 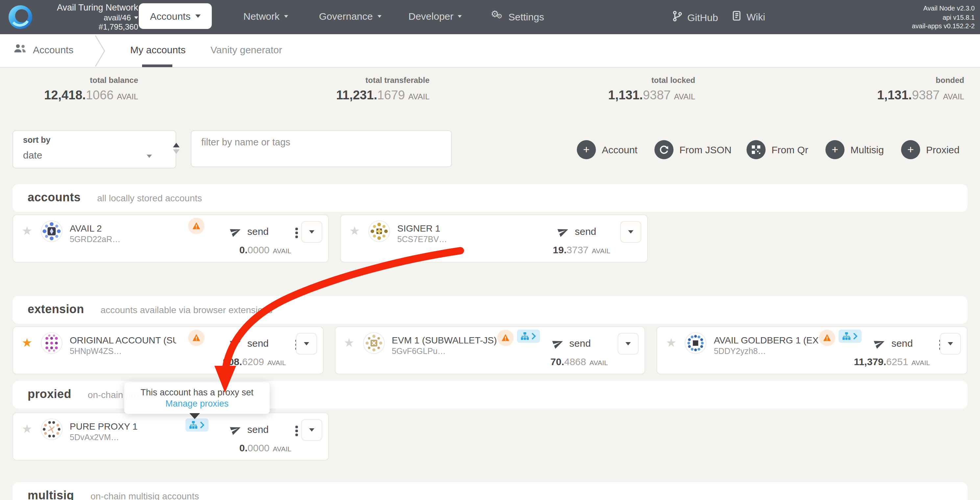 What do you see at coordinates (855, 150) in the screenshot?
I see `add-multisig-button: + Multisig` at bounding box center [855, 150].